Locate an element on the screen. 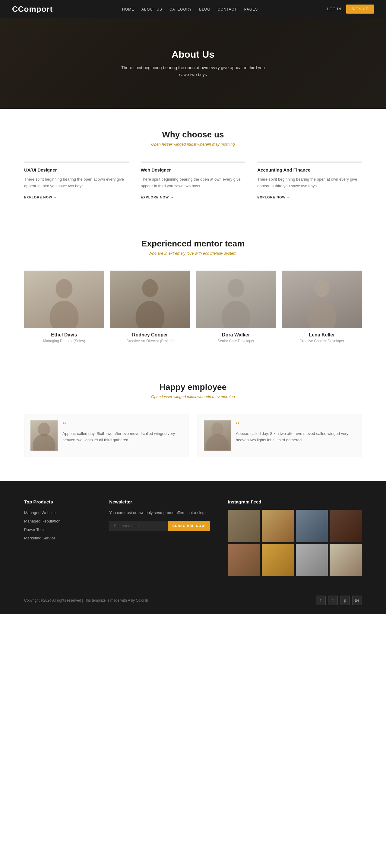 This screenshot has height=868, width=386. team-name-dora: Dora Walker is located at coordinates (236, 335).